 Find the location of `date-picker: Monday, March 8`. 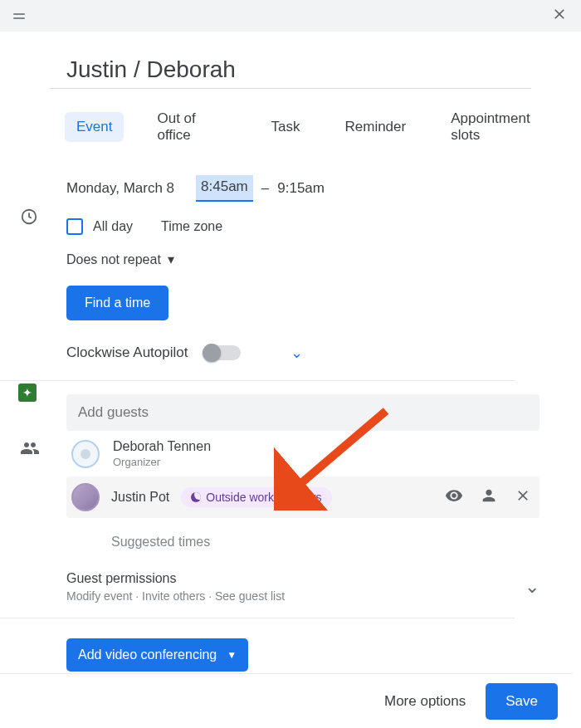

date-picker: Monday, March 8 is located at coordinates (120, 188).